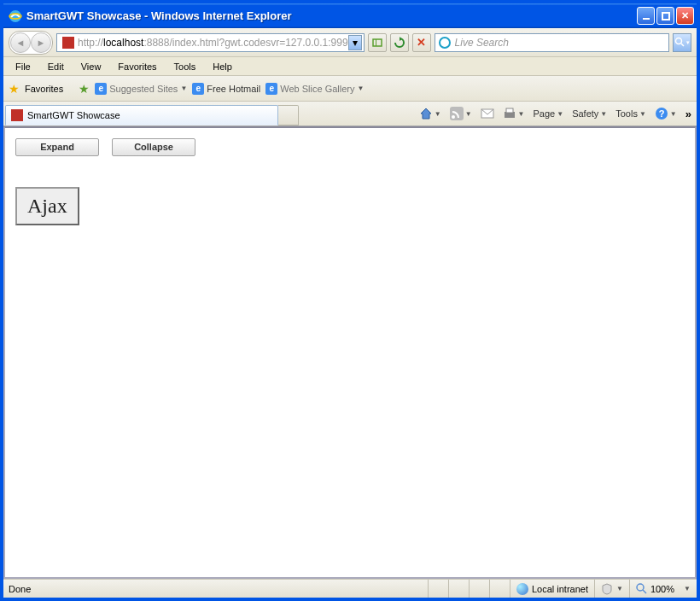 This screenshot has height=601, width=700. What do you see at coordinates (68, 43) in the screenshot?
I see `site-favicon` at bounding box center [68, 43].